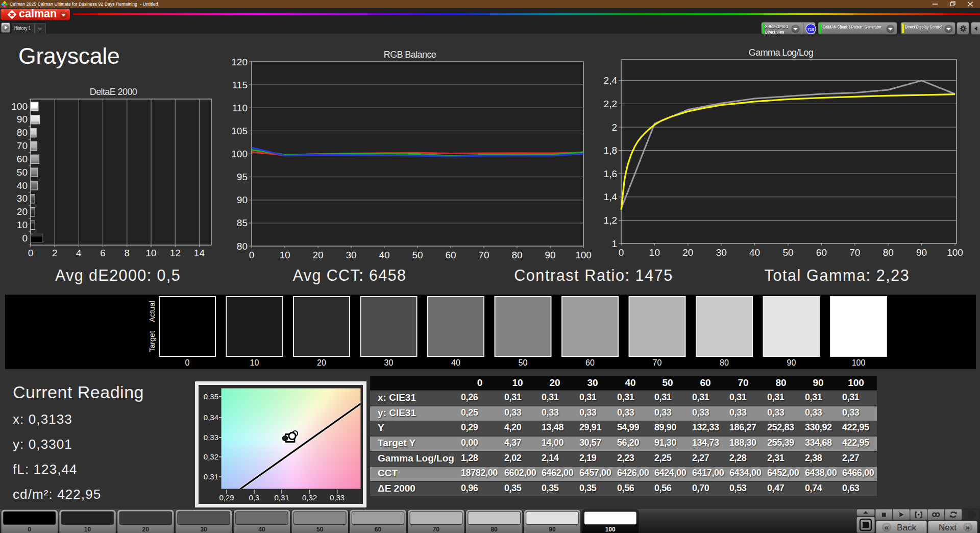 The width and height of the screenshot is (980, 533). Describe the element at coordinates (103, 253) in the screenshot. I see `svg-text: 6` at that location.